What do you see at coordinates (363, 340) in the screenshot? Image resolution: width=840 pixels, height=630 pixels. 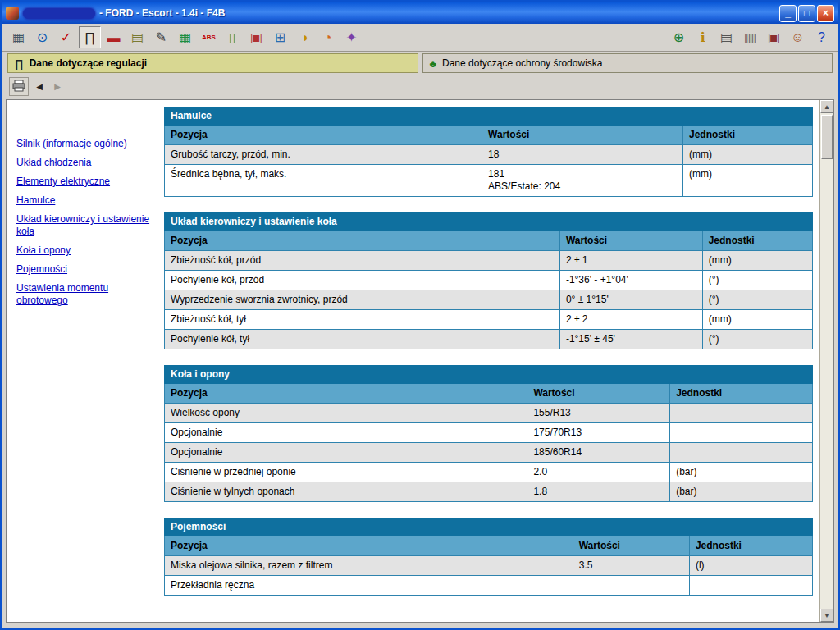 I see `table-cell: Pochylenie kół, tył` at bounding box center [363, 340].